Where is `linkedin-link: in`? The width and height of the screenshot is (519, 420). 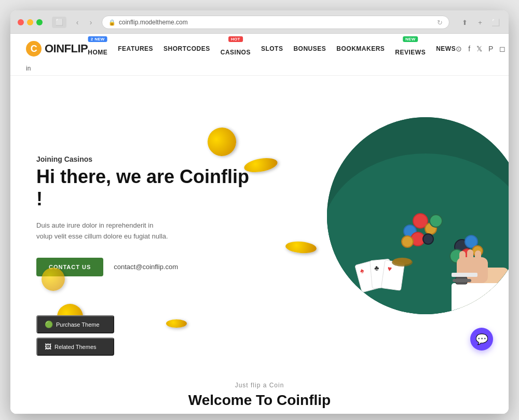
linkedin-link: in is located at coordinates (28, 68).